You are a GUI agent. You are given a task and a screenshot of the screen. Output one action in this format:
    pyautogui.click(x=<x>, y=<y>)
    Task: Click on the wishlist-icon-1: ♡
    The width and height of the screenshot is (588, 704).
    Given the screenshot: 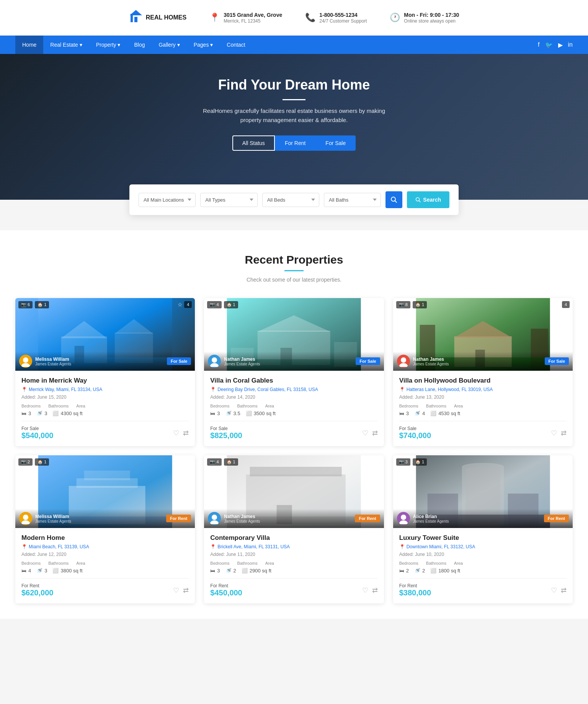 What is the action you would take?
    pyautogui.click(x=176, y=433)
    